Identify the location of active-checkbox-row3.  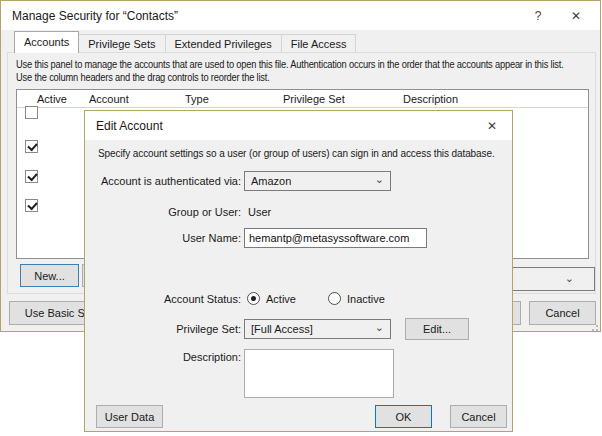
(32, 176).